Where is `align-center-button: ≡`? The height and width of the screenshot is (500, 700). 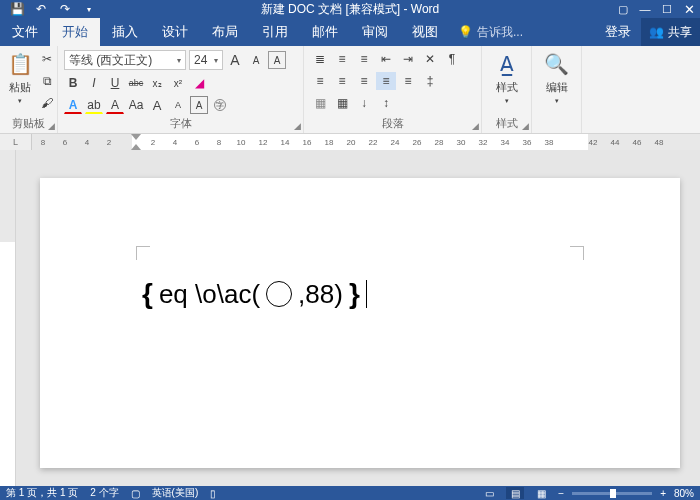
align-center-button: ≡ is located at coordinates (342, 81).